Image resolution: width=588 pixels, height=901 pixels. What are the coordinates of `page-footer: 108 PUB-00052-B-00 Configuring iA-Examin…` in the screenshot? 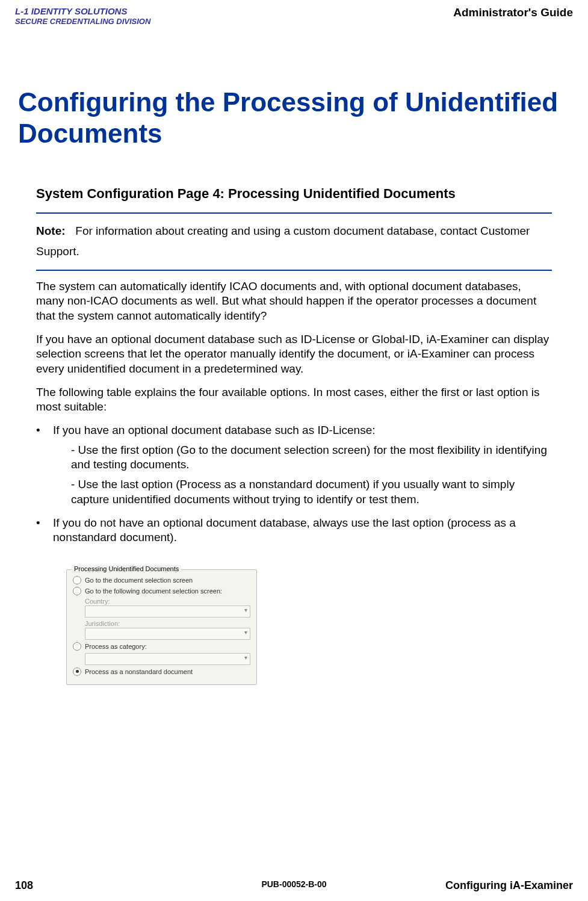 It's located at (294, 886).